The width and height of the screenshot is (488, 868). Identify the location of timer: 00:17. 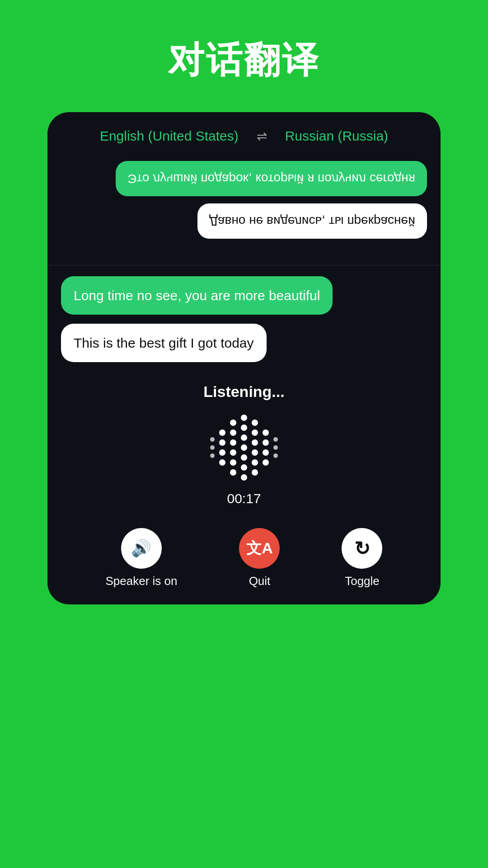
(244, 499).